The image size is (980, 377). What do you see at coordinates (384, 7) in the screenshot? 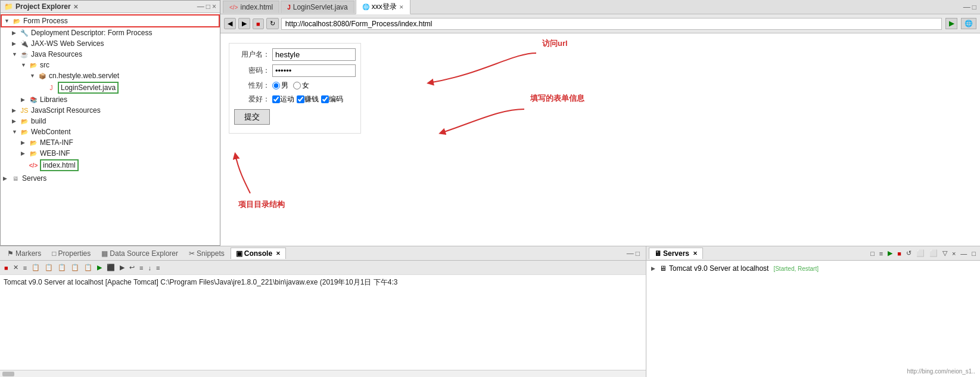
I see `tab-xxx-label: xxx登录` at bounding box center [384, 7].